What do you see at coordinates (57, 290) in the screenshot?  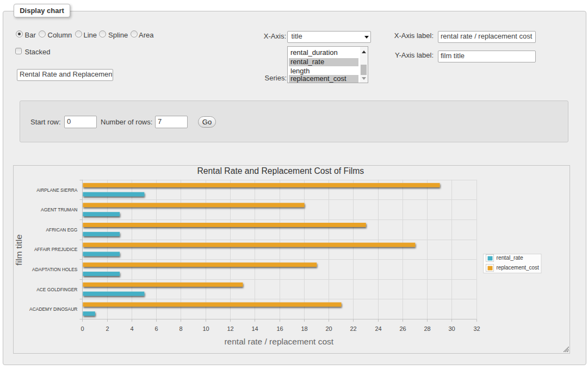 I see `svg-text: ACE GOLDFINGER` at bounding box center [57, 290].